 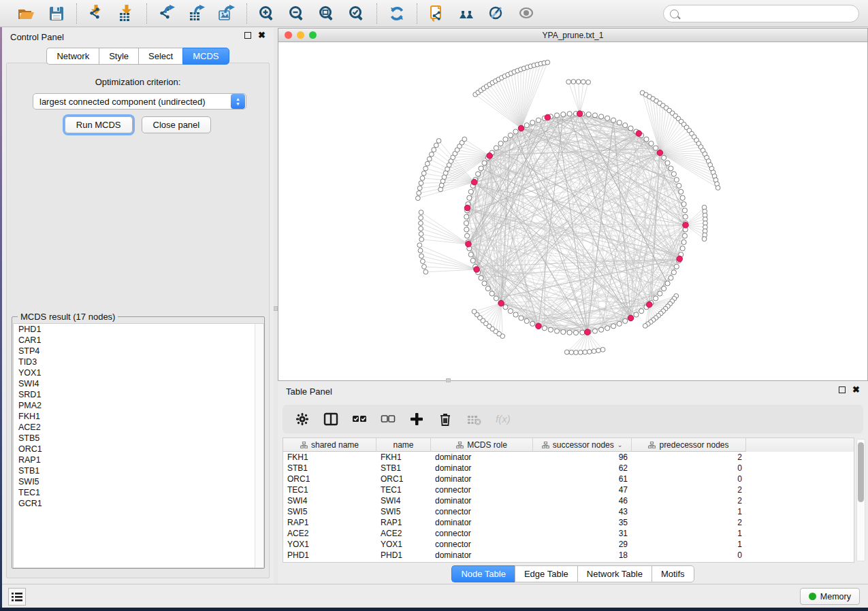 I want to click on column-header-name: name, so click(x=404, y=445).